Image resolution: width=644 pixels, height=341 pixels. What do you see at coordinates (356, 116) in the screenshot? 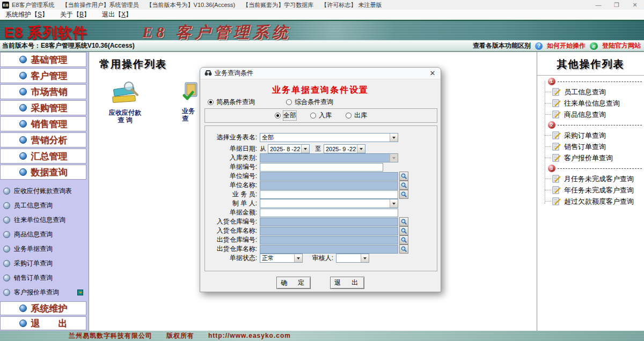
I see `radio-outbound: 出库` at bounding box center [356, 116].